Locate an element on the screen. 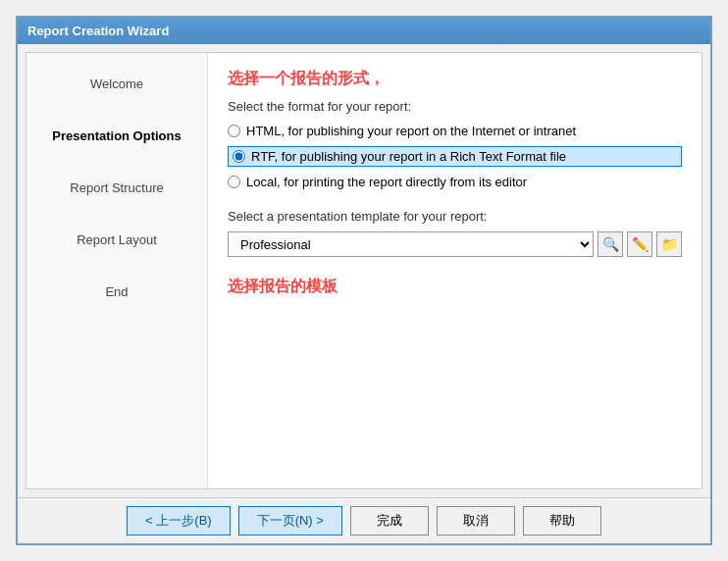 The image size is (728, 561). format-html-option: HTML, for publishing your report on the … is located at coordinates (455, 131).